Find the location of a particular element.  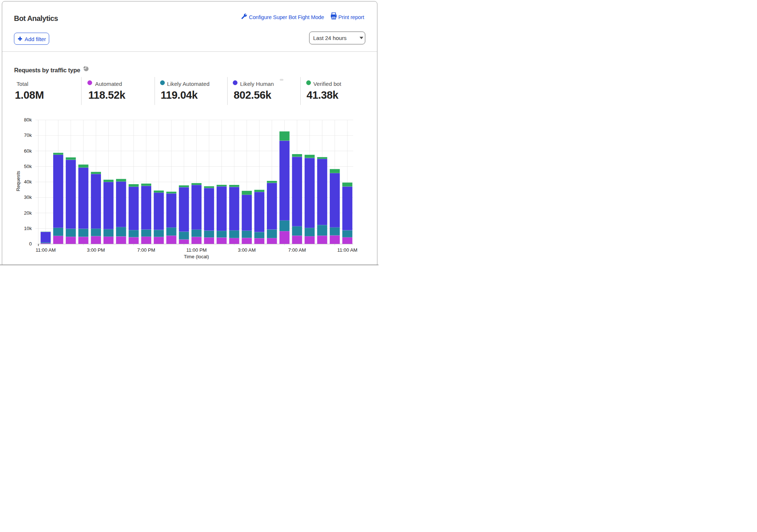

svg-text: 30k is located at coordinates (28, 197).